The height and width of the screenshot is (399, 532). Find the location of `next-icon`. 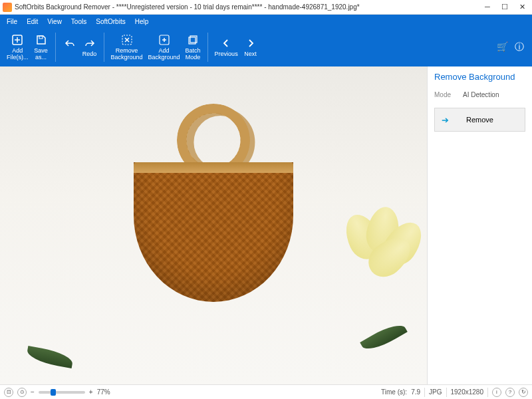

next-icon is located at coordinates (251, 43).